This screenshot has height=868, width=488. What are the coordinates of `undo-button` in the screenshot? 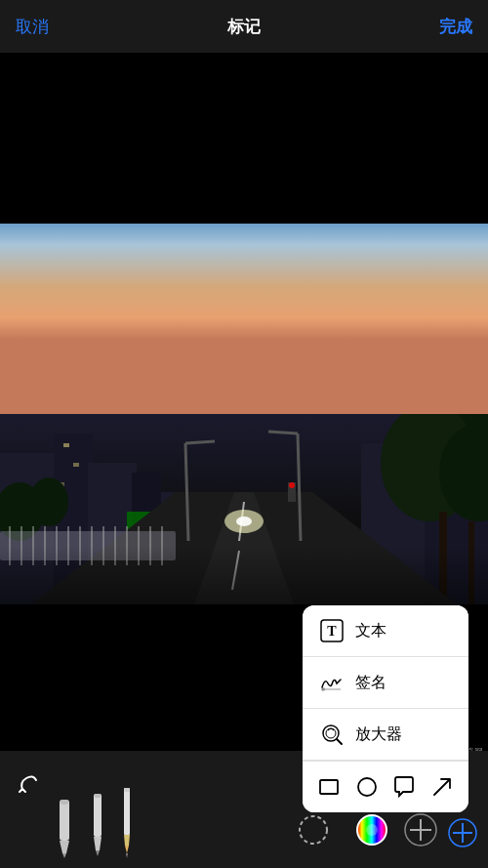 It's located at (29, 785).